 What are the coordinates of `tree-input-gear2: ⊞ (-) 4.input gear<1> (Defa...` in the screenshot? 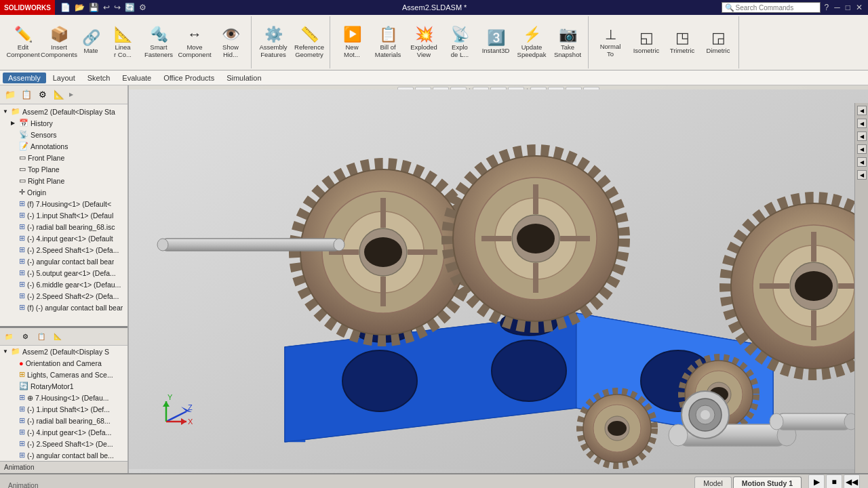 It's located at (64, 432).